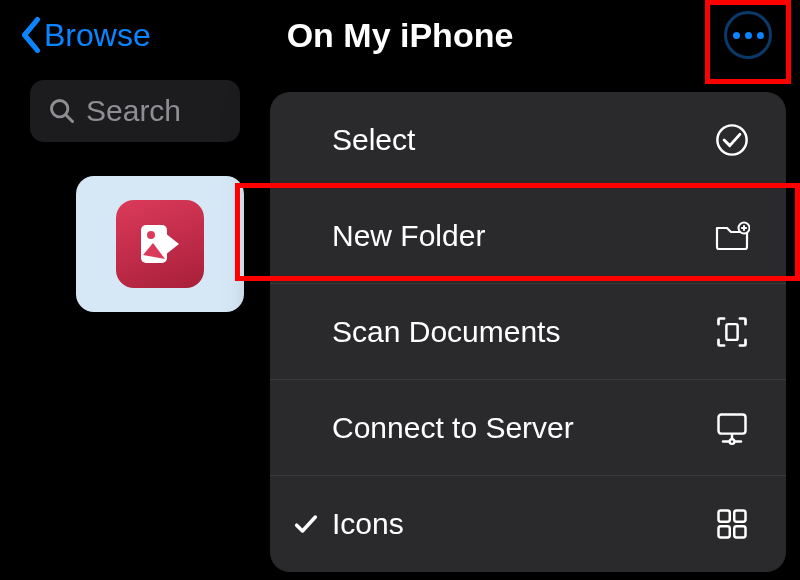 Image resolution: width=800 pixels, height=580 pixels. What do you see at coordinates (732, 332) in the screenshot?
I see `scan-doc-icon` at bounding box center [732, 332].